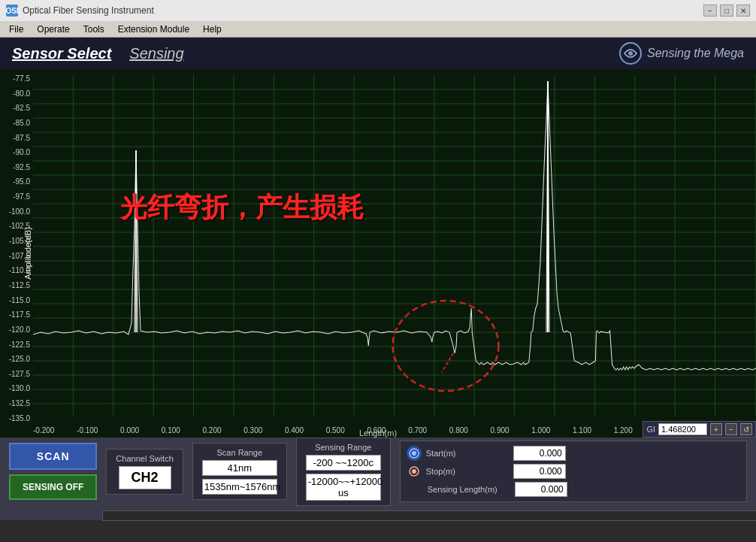 This screenshot has height=542, width=756. What do you see at coordinates (378, 472) in the screenshot?
I see `bottom-controls-row: SCAN SENSING OFF Channel Switch CH2 Scan…` at bounding box center [378, 472].